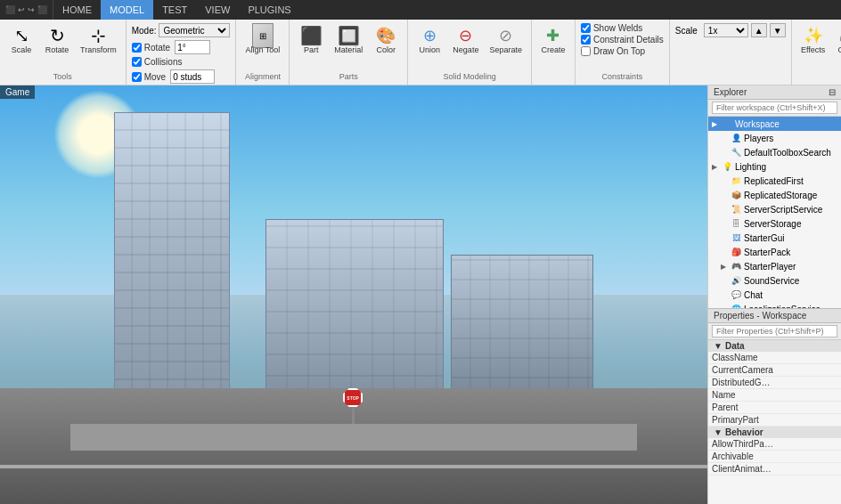  I want to click on prop-row-current-camera: CurrentCamera, so click(775, 370).